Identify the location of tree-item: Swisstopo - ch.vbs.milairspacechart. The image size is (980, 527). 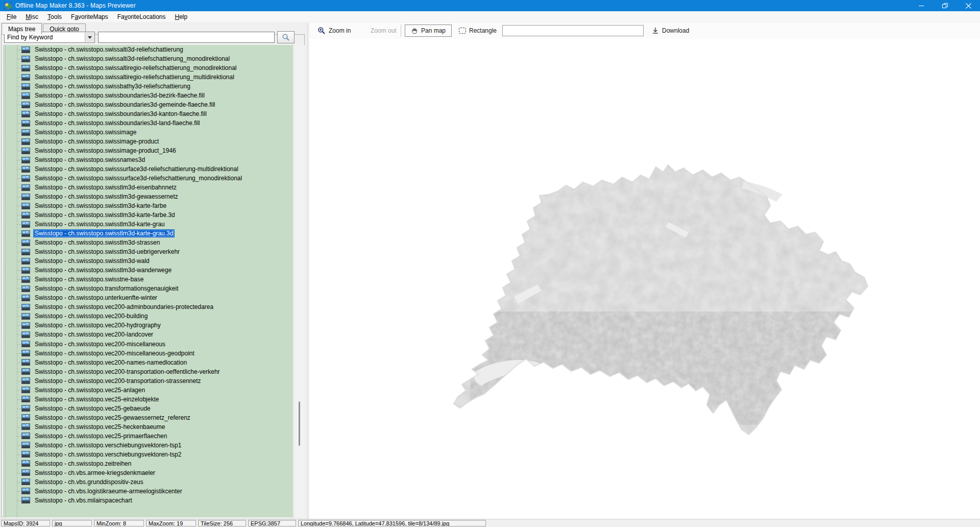
(148, 500).